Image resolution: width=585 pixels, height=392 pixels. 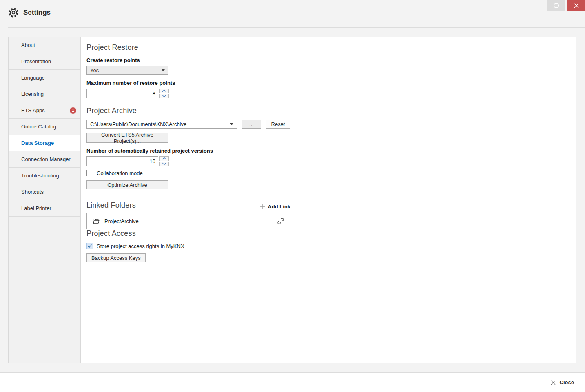 I want to click on sidebar-item-data-storage: Data Storage, so click(x=44, y=143).